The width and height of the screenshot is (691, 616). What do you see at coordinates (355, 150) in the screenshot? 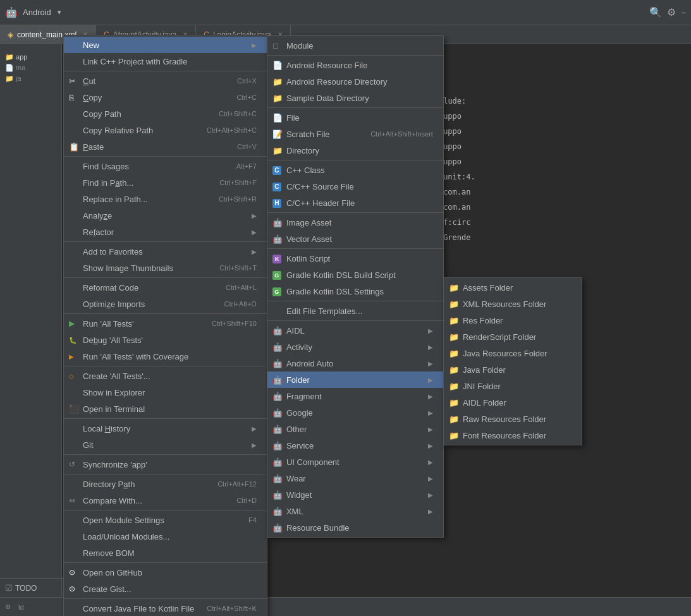
I see `submenu-item-directory: 📁 Directory` at bounding box center [355, 150].